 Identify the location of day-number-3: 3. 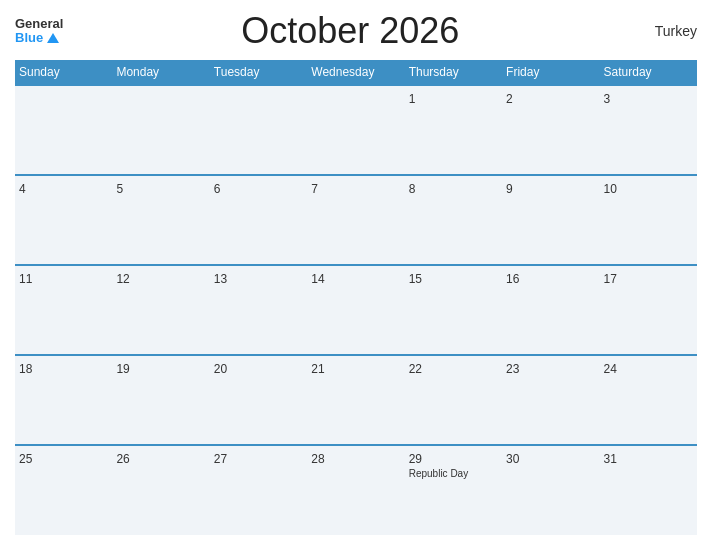
(648, 99).